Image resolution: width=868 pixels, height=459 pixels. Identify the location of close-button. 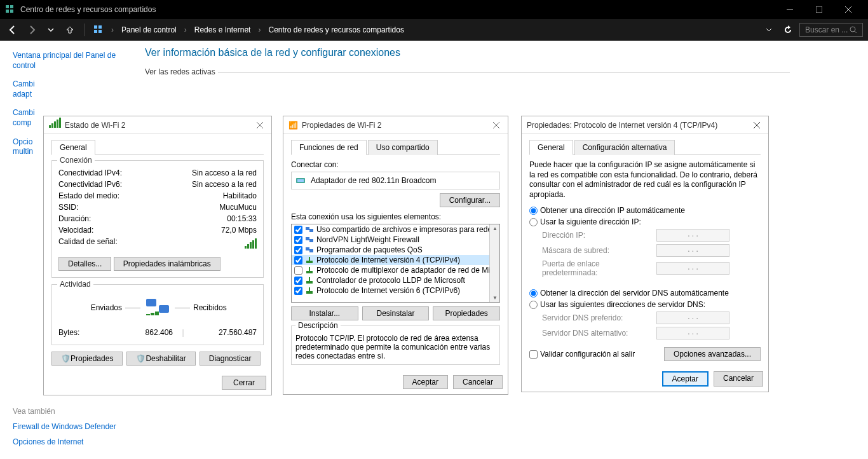
(848, 10).